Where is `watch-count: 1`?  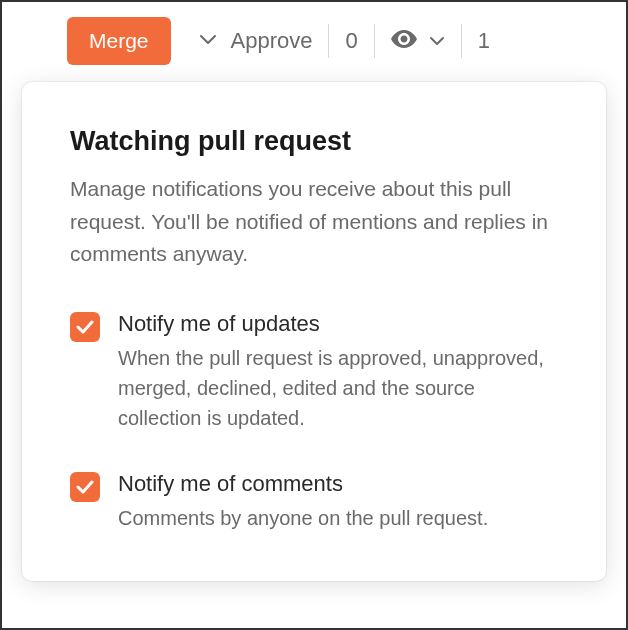 watch-count: 1 is located at coordinates (484, 41).